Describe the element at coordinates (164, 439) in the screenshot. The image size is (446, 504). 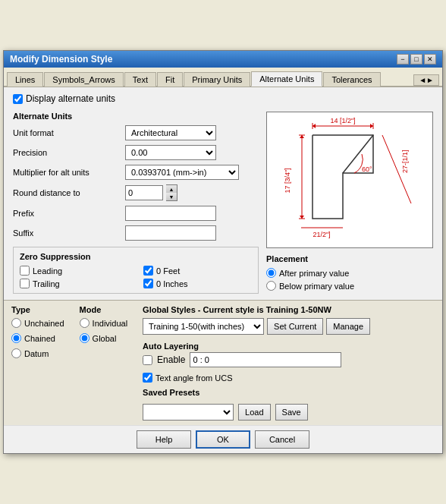
I see `help-button: Help` at that location.